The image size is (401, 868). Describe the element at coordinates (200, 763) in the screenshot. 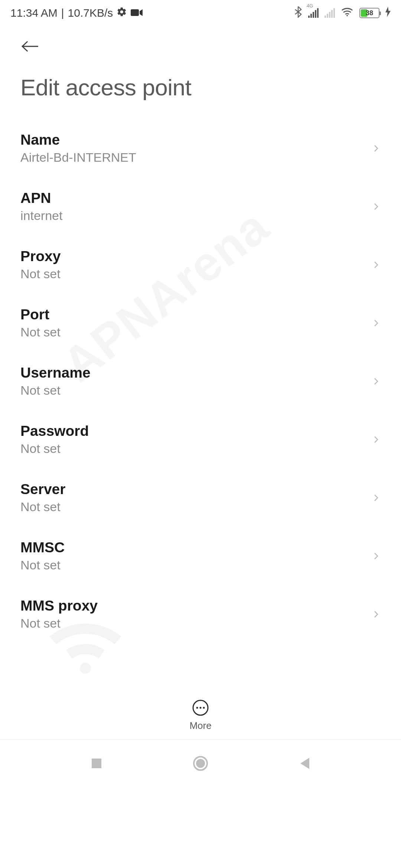

I see `navigation-bar` at that location.